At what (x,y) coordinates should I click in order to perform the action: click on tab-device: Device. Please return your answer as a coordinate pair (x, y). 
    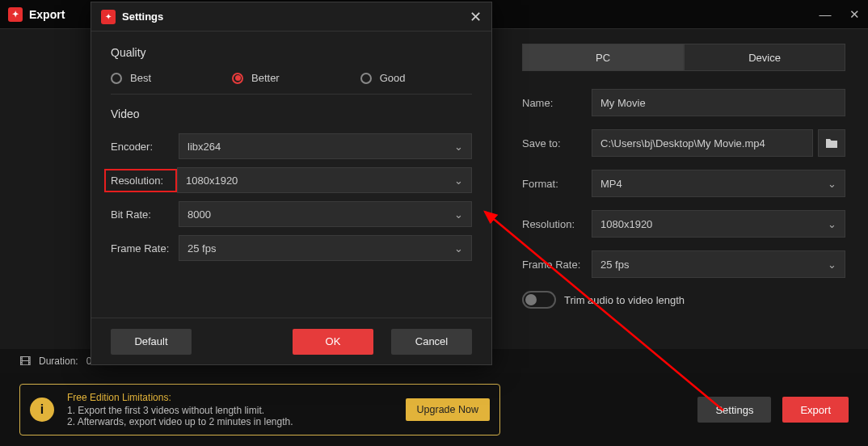
    Looking at the image, I should click on (765, 57).